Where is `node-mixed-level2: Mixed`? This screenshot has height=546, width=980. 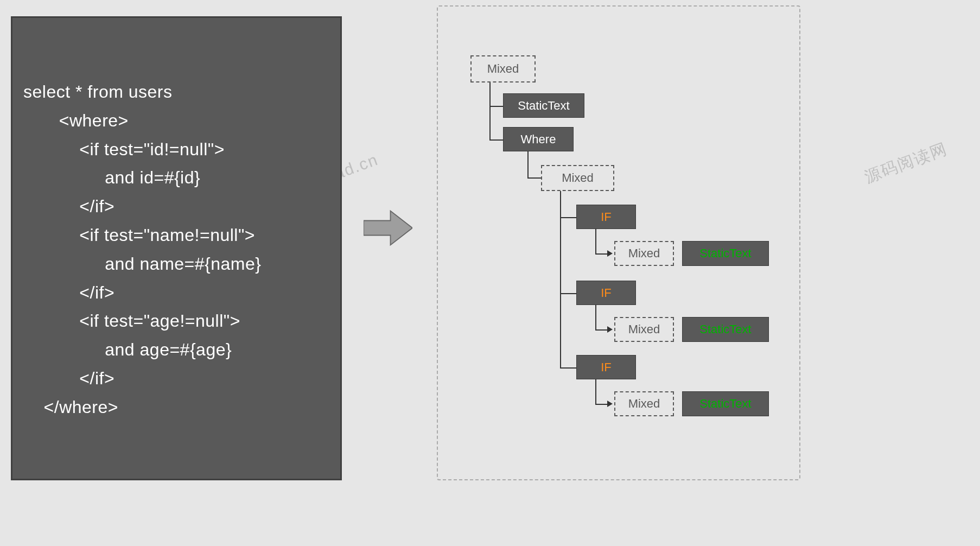 node-mixed-level2: Mixed is located at coordinates (577, 178).